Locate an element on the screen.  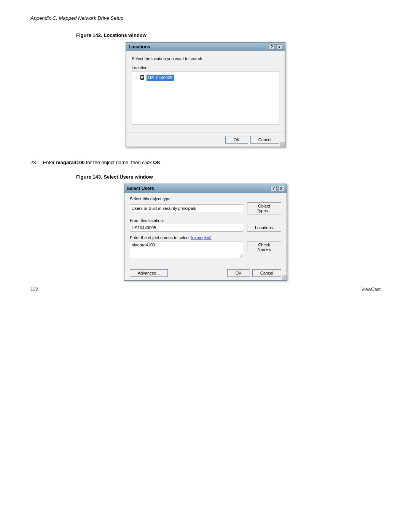
titlebar-controls: ? x is located at coordinates (276, 47).